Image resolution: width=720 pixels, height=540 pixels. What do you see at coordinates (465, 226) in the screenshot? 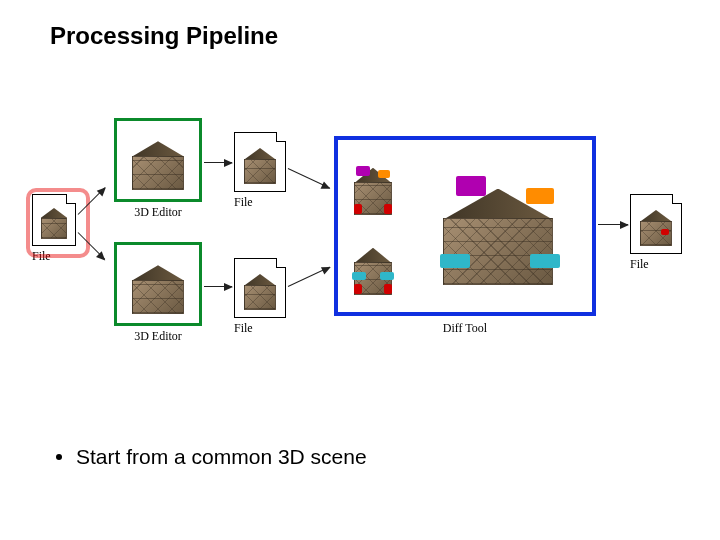
I see `diff-tool-box` at bounding box center [465, 226].